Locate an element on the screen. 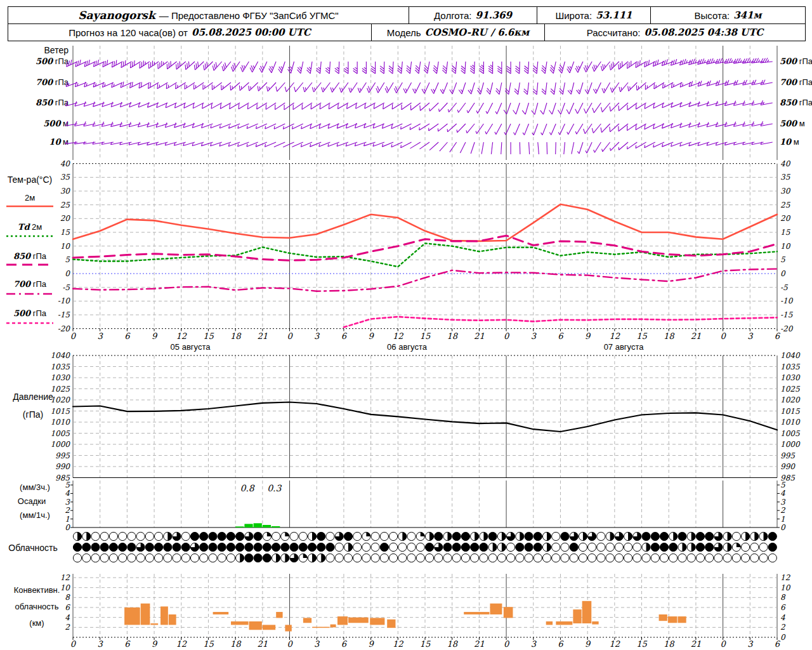 The width and height of the screenshot is (812, 650). cloudiness-rows: Облачность is located at coordinates (33, 548).